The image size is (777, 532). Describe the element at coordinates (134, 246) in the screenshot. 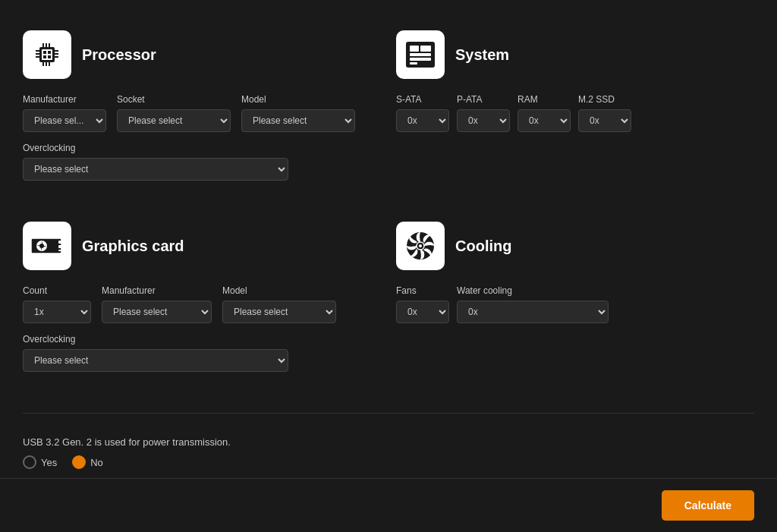

I see `graphics-title: Graphics card` at that location.